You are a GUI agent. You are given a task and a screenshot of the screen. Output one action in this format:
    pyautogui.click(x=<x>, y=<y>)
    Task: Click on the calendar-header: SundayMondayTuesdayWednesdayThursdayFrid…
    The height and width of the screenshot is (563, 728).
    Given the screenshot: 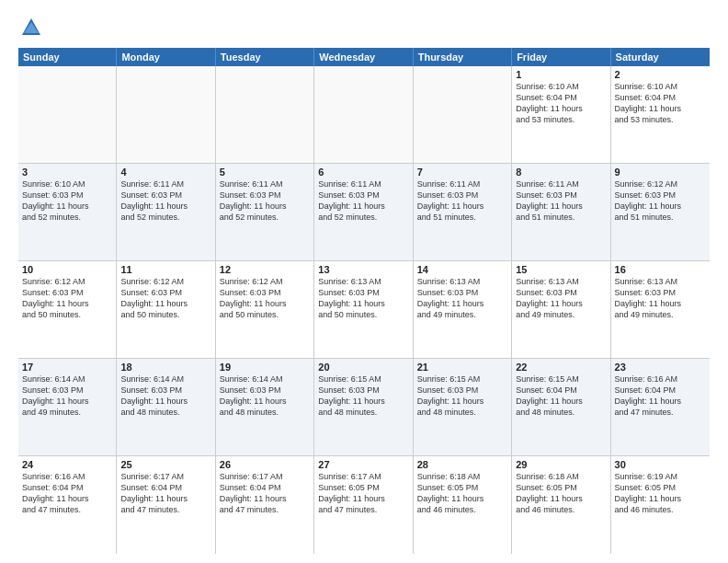 What is the action you would take?
    pyautogui.click(x=364, y=57)
    